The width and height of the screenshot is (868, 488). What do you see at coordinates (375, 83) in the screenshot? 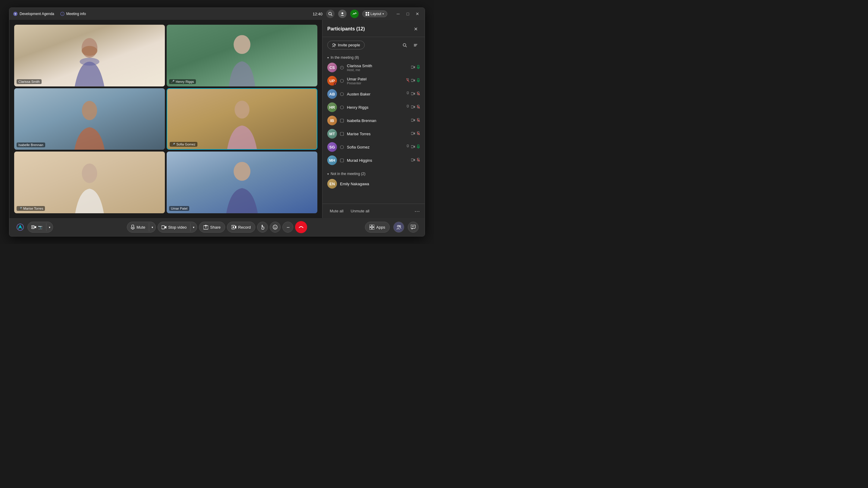
I see `umar-role: Presenter` at bounding box center [375, 83].